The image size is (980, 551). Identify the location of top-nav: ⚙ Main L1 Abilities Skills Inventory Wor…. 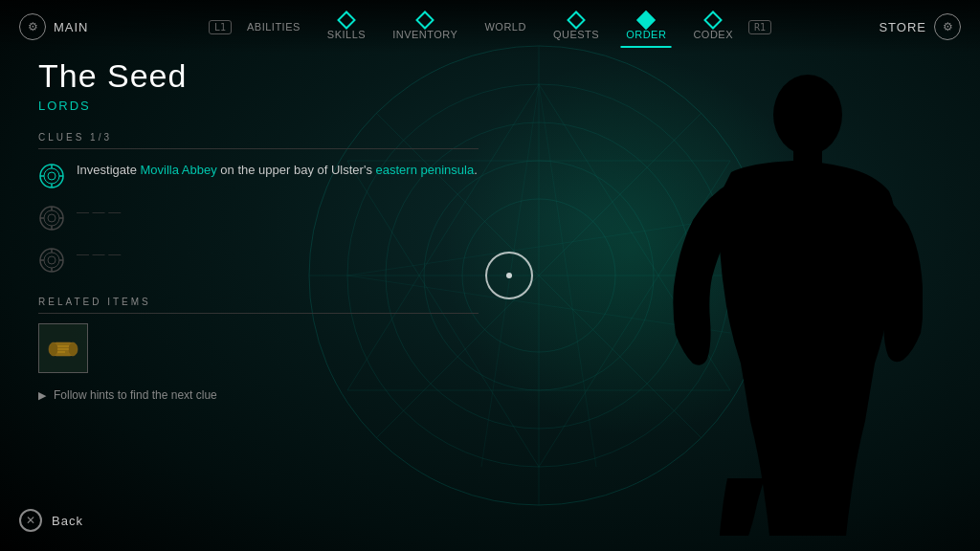
(490, 27).